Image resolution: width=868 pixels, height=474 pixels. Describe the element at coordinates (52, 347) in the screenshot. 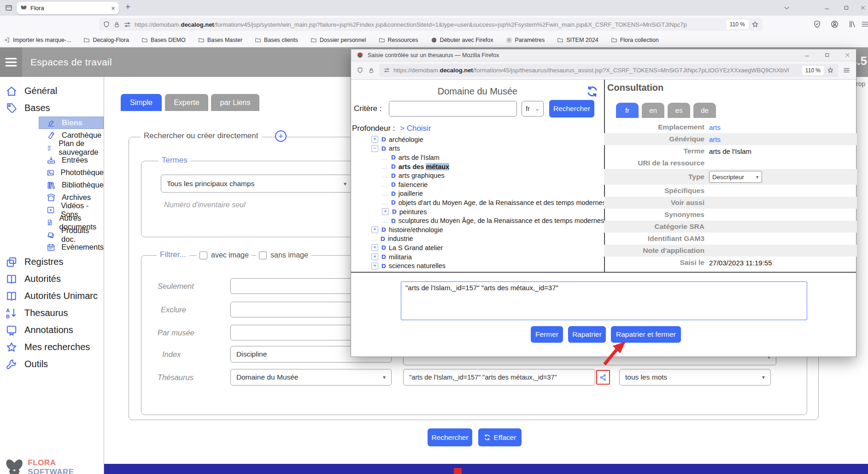

I see `sidebar-item-mes-recherches: Mes recherches` at that location.